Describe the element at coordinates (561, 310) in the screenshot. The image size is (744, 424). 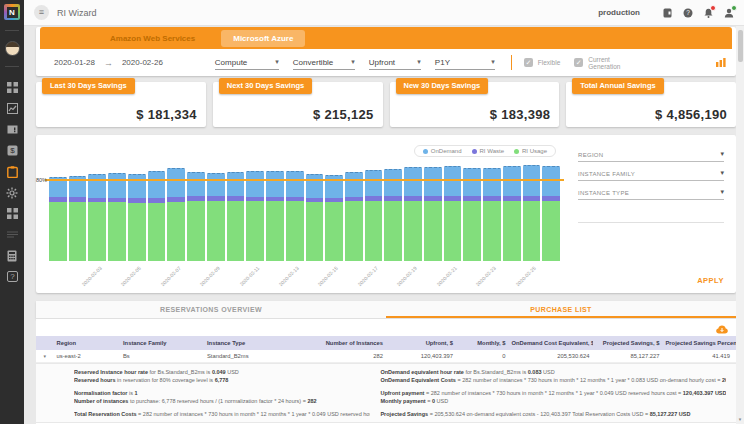
I see `tab-purchase-list: PURCHASE LIST` at that location.